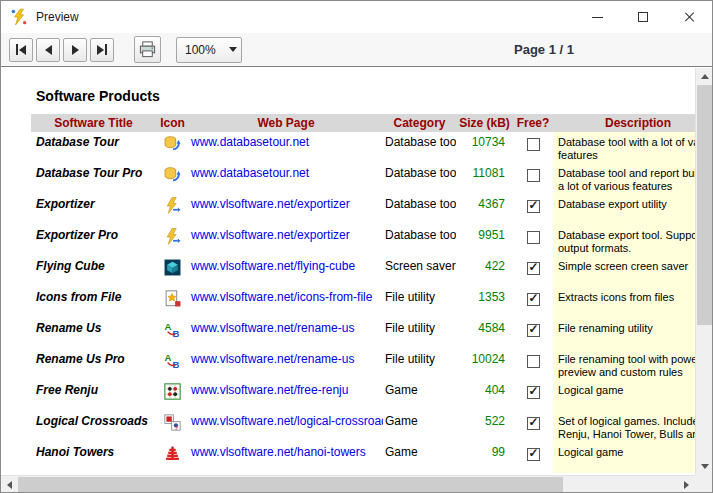  Describe the element at coordinates (484, 458) in the screenshot. I see `size-kb-cell: 99` at that location.